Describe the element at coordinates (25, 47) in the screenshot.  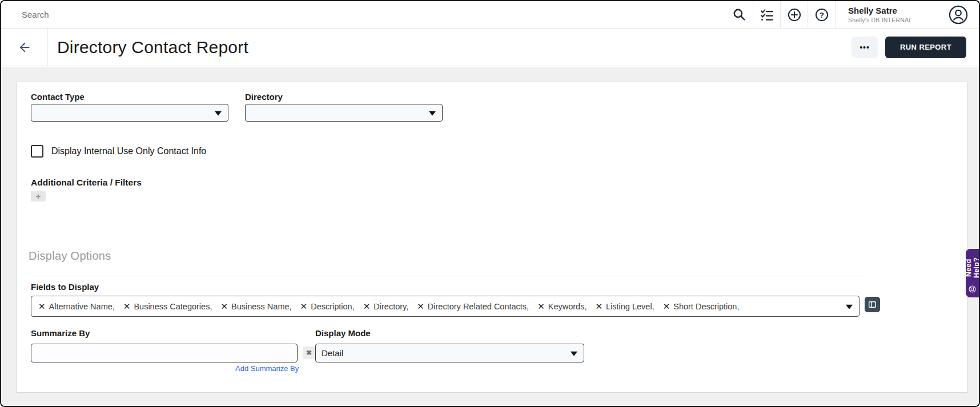
I see `back-button` at that location.